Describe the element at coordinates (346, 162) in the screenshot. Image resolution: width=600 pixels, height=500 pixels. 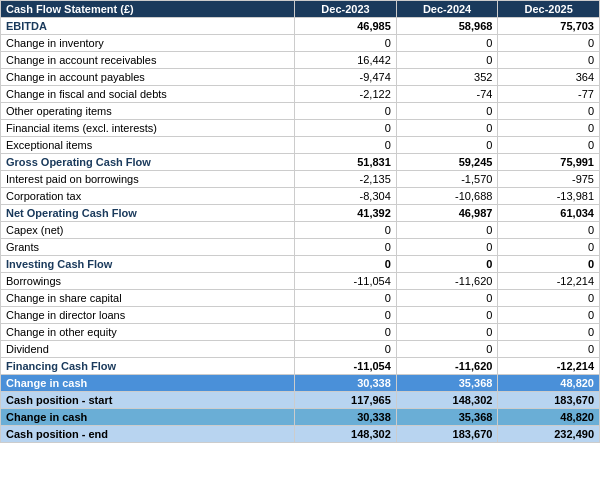
I see `row-value: 51,831` at that location.